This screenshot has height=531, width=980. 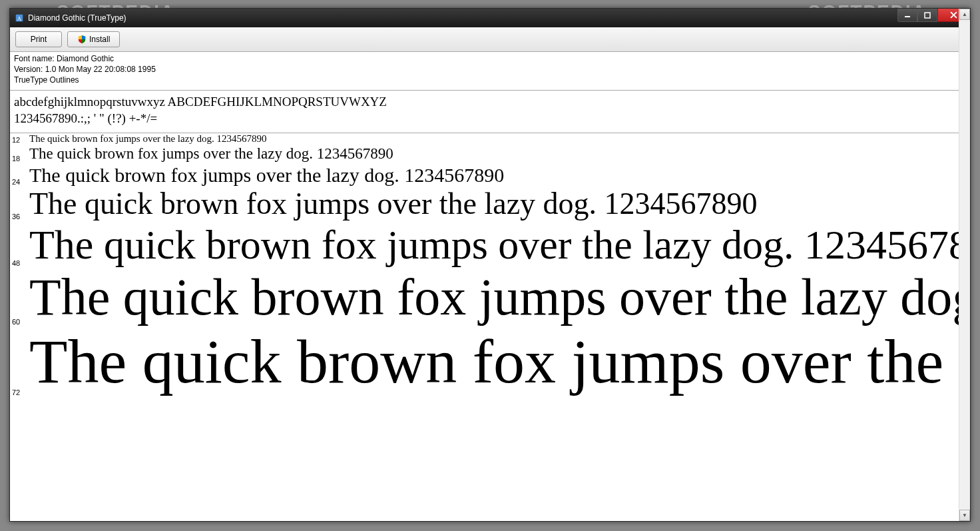 I want to click on sample-row: 48The quick brown fox jumps over the laz…, so click(x=485, y=245).